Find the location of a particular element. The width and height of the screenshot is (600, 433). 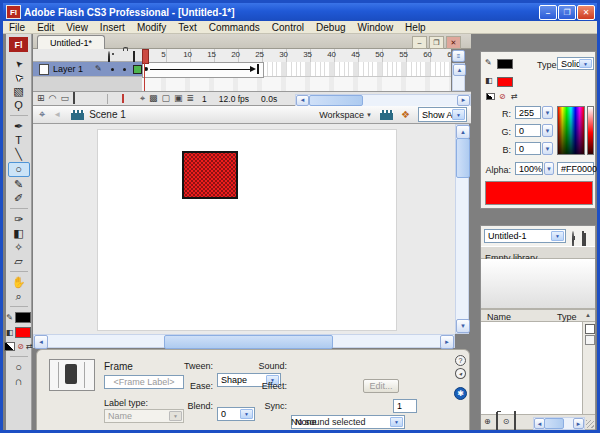

pen-tool: ✒ is located at coordinates (19, 126).